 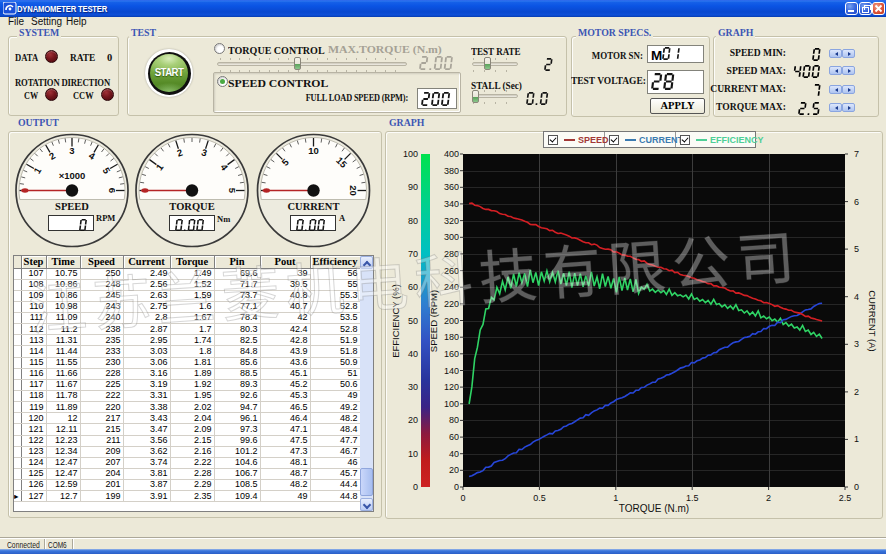 I want to click on svg-text: 90, so click(x=413, y=187).